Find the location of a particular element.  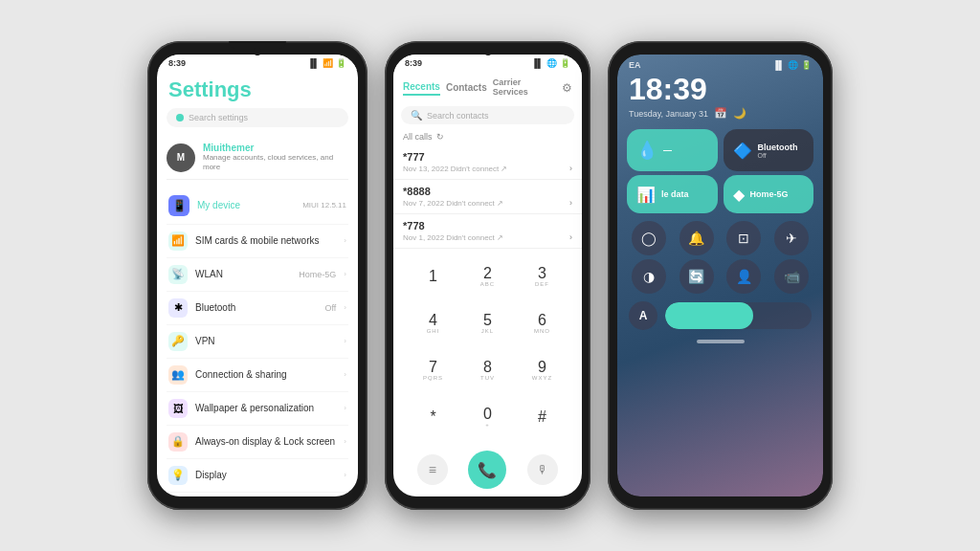

video-button: 📹 is located at coordinates (791, 276).